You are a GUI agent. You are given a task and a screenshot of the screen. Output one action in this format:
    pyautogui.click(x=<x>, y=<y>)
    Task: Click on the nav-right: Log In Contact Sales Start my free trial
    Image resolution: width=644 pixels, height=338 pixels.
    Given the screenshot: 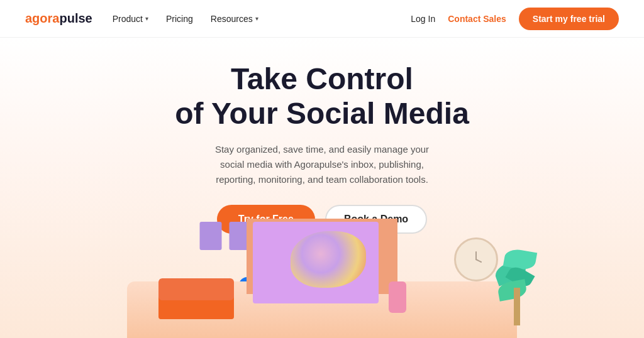 What is the action you would take?
    pyautogui.click(x=514, y=19)
    